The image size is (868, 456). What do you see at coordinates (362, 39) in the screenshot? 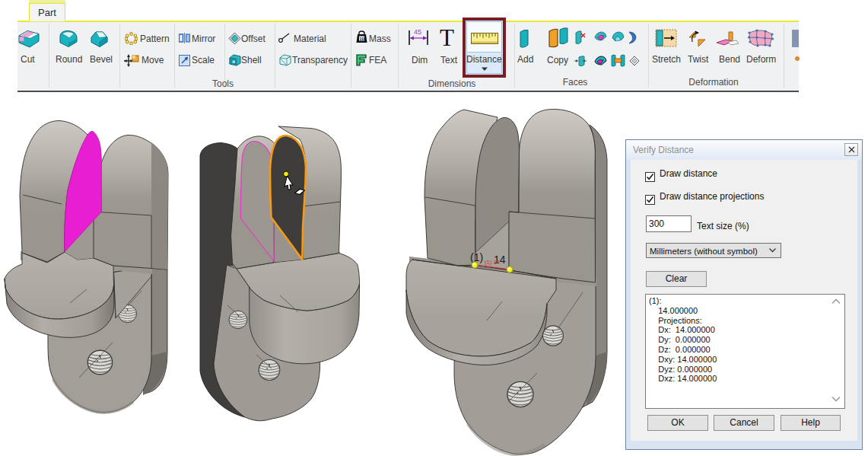
I see `svg-text: 10` at bounding box center [362, 39].